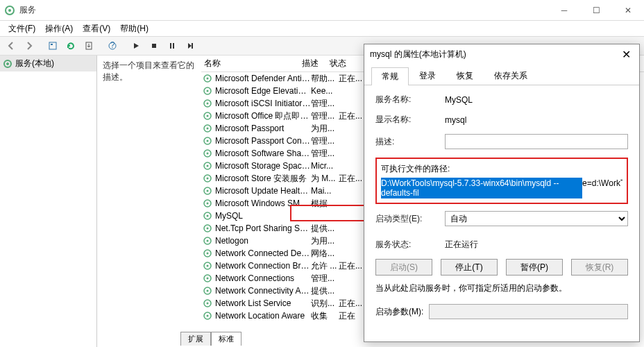 The image size is (644, 347). I want to click on service-desc: 为用..., so click(325, 129).